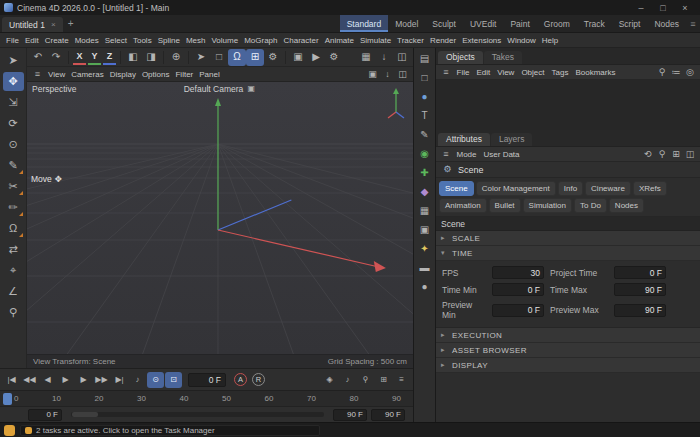 This screenshot has width=700, height=437. What do you see at coordinates (690, 154) in the screenshot?
I see `attr-panel-icon: ◫` at bounding box center [690, 154].